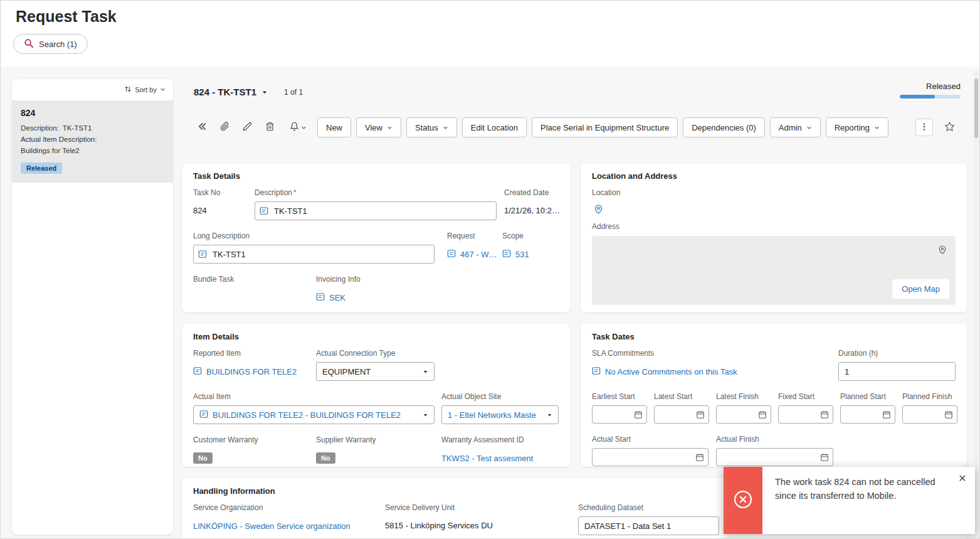  What do you see at coordinates (482, 508) in the screenshot?
I see `service-delivery-unit-label: Service Delivery Unit` at bounding box center [482, 508].